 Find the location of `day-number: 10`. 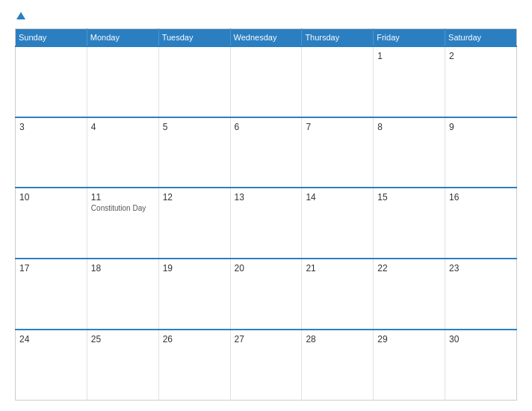

day-number: 10 is located at coordinates (51, 197).